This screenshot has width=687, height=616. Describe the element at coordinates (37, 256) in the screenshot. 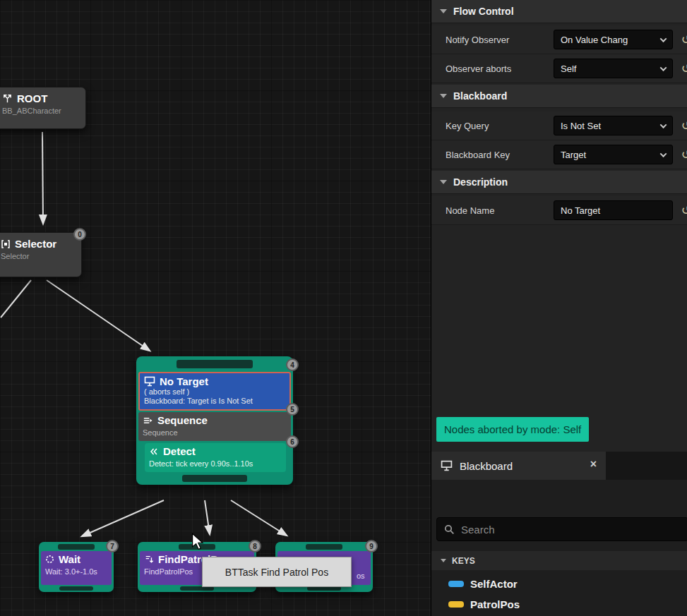

I see `selector-node-subtitle: Selector` at that location.